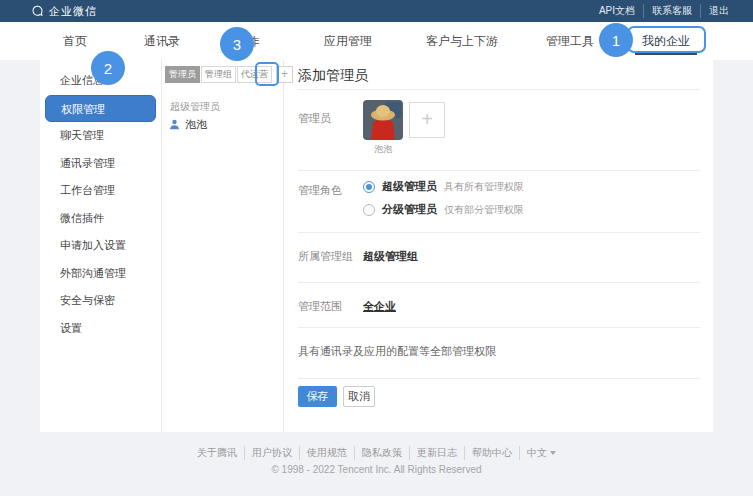 The width and height of the screenshot is (753, 496). What do you see at coordinates (541, 453) in the screenshot?
I see `language-selector: 中文` at bounding box center [541, 453].